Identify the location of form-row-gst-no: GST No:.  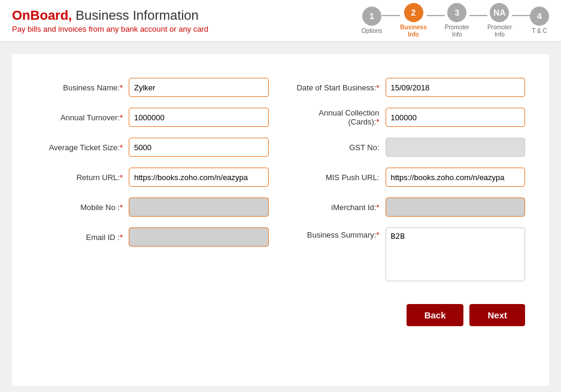
(410, 147).